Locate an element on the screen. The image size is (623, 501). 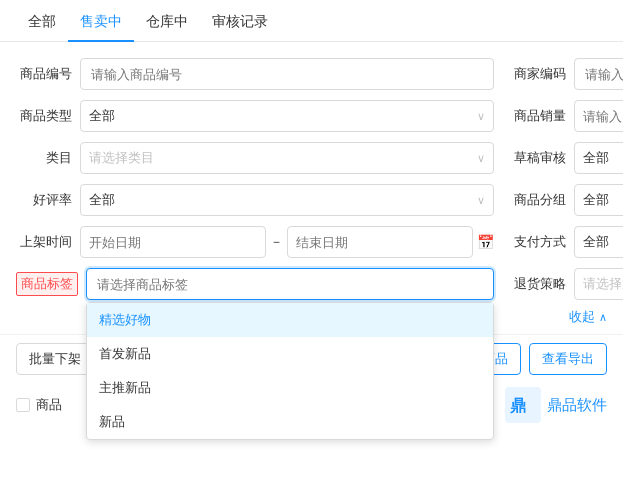
good-rate-label: 好评率 is located at coordinates (44, 200).